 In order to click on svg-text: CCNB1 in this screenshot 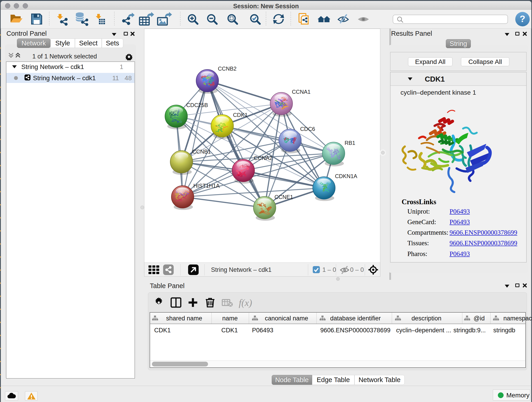, I will do `click(202, 152)`.